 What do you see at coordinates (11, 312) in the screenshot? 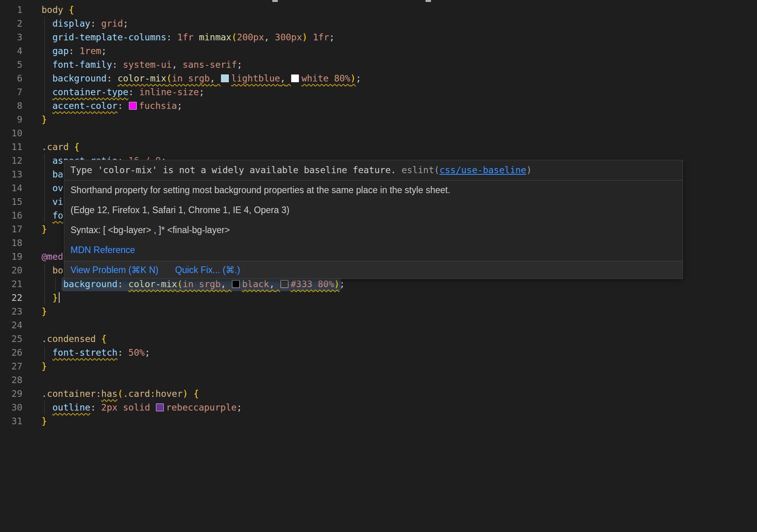
I see `line-number: 23` at bounding box center [11, 312].